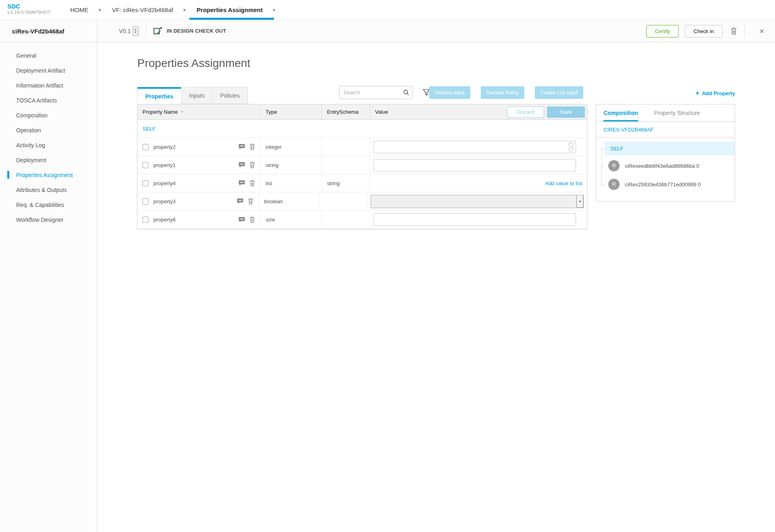 Image resolution: width=775 pixels, height=532 pixels. Describe the element at coordinates (406, 93) in the screenshot. I see `search-icon` at that location.